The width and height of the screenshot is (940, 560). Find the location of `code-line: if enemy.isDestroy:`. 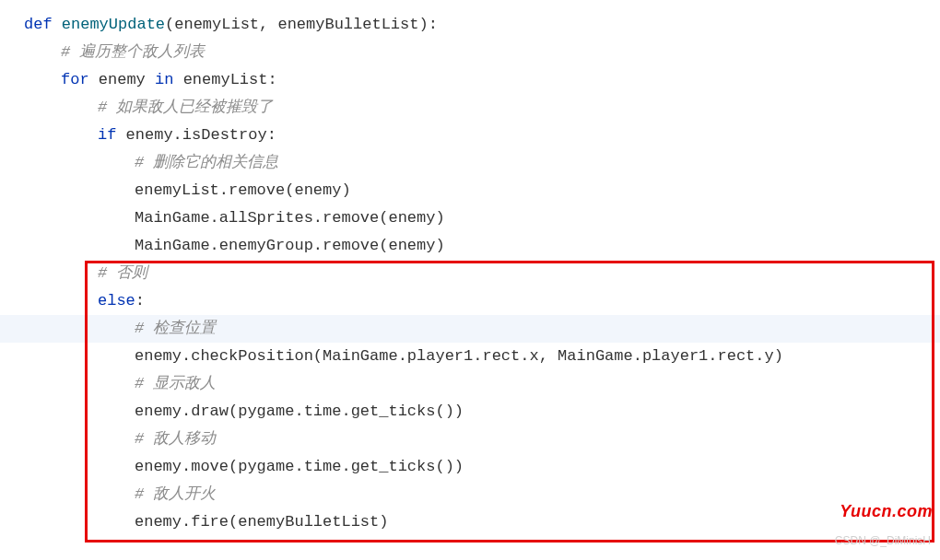

code-line: if enemy.isDestroy: is located at coordinates (470, 135).